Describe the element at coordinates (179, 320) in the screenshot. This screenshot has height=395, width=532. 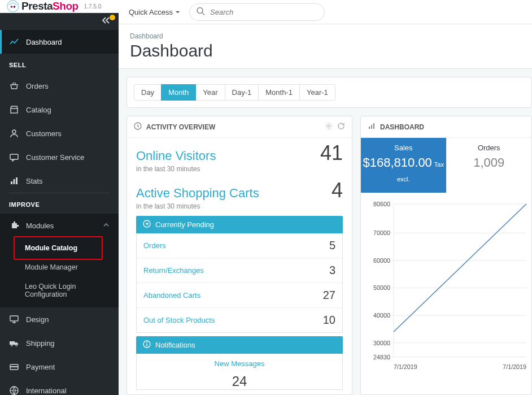
I see `pending-oos-link: Out of Stock Products` at that location.